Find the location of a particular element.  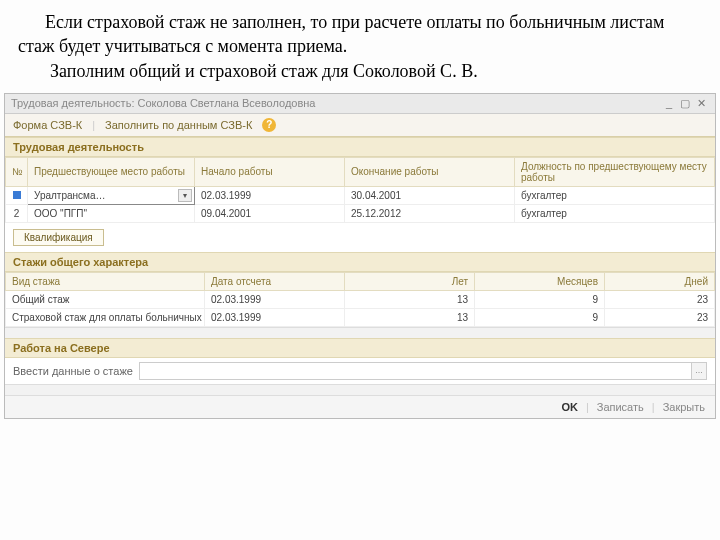

col-position: Должность по предшествующему месту работ… is located at coordinates (615, 172).